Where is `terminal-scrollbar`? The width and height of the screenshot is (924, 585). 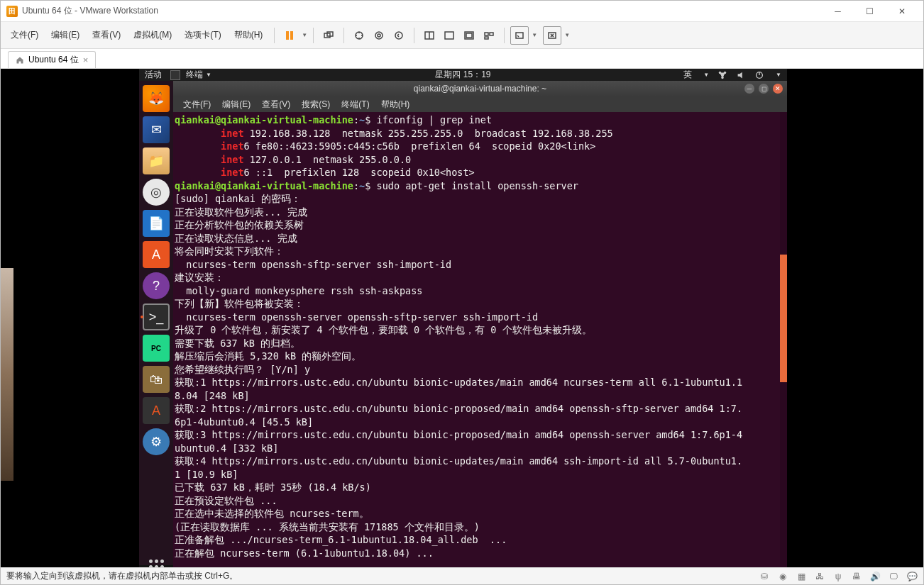
terminal-scrollbar is located at coordinates (783, 340).